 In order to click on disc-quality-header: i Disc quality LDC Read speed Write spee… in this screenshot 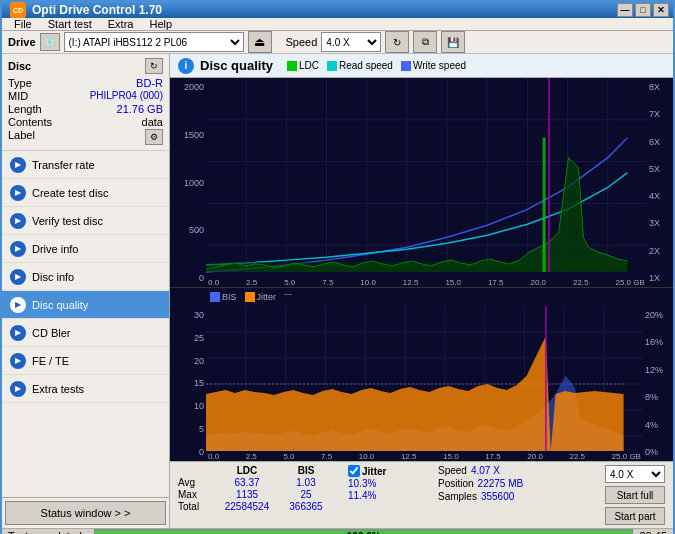, I will do `click(422, 66)`.